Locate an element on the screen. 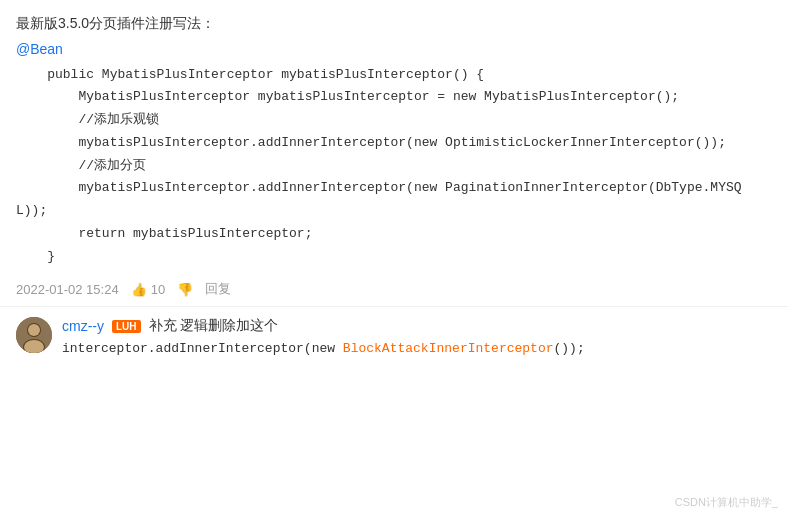 This screenshot has width=788, height=520. comment-code: interceptor.addInnerInterceptor(new Bloc… is located at coordinates (417, 350).